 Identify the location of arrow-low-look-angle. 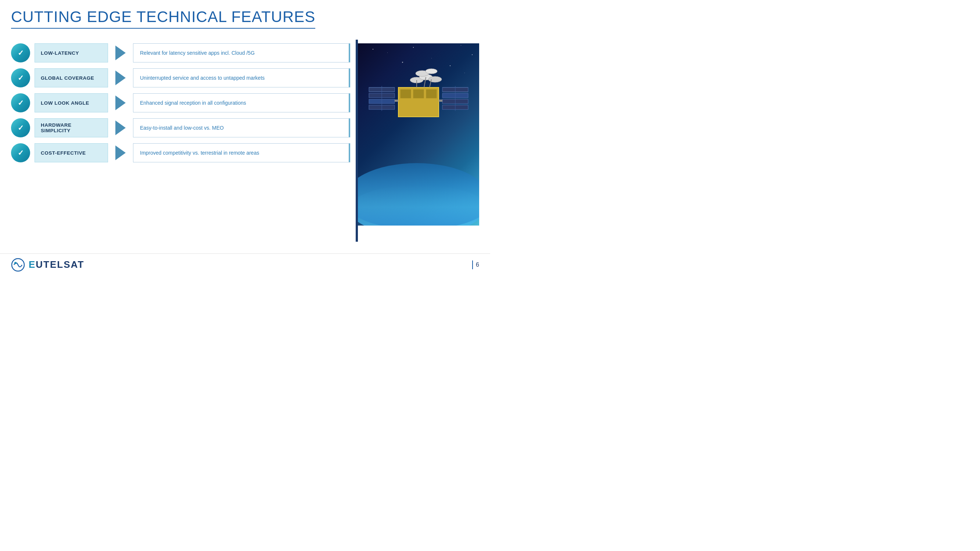
(120, 103).